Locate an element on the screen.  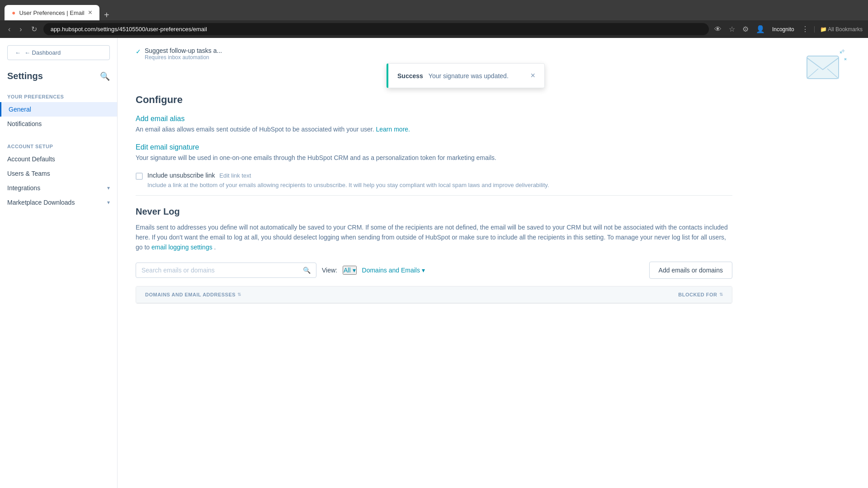
col-domains-addresses: DOMAINS AND EMAIL ADDRESSES ⇅ is located at coordinates (193, 295).